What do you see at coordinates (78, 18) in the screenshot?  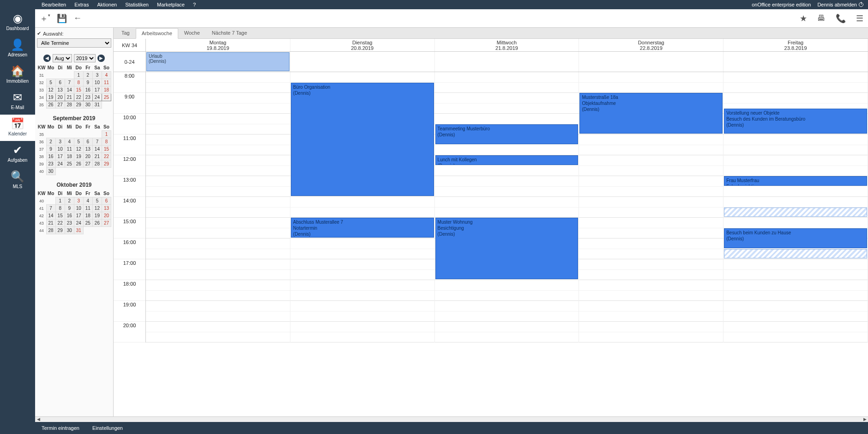 I see `back-button: ←` at bounding box center [78, 18].